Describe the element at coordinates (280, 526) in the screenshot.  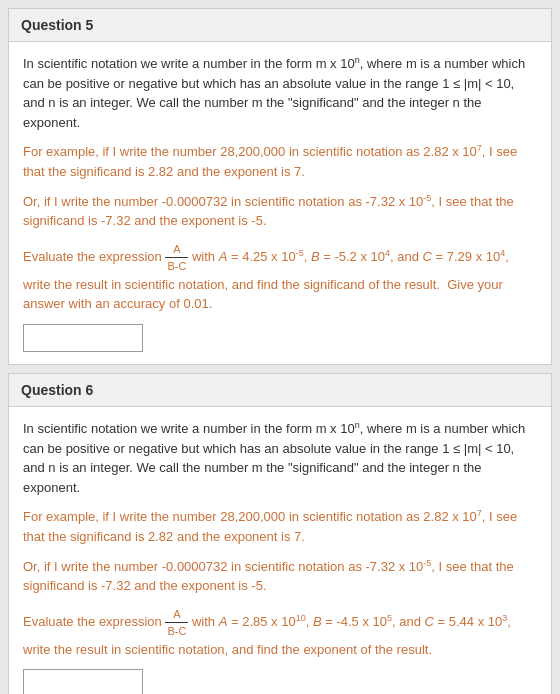
I see `q6-example1: For example, if I write the number 28,20…` at that location.